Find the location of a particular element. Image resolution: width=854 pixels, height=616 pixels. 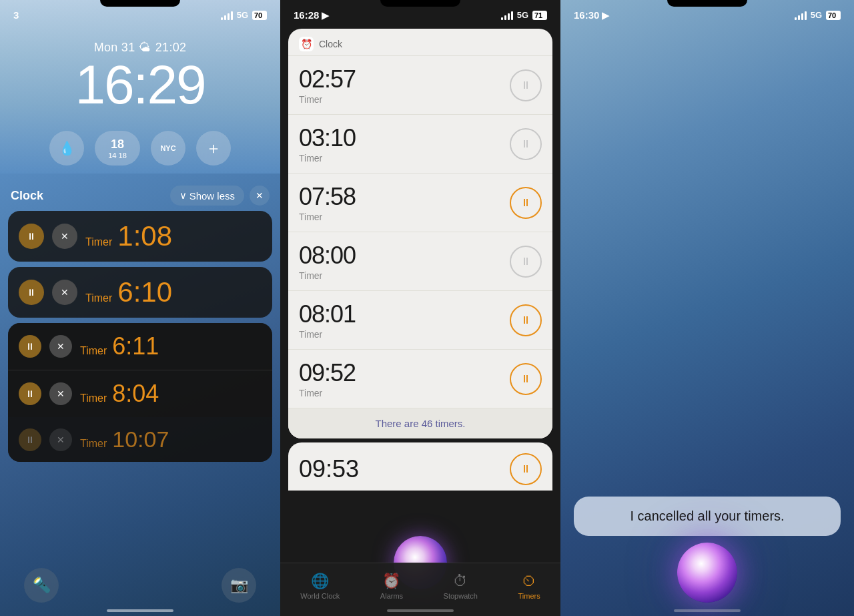

timer-5-pause-button: ⏸ is located at coordinates (30, 440).